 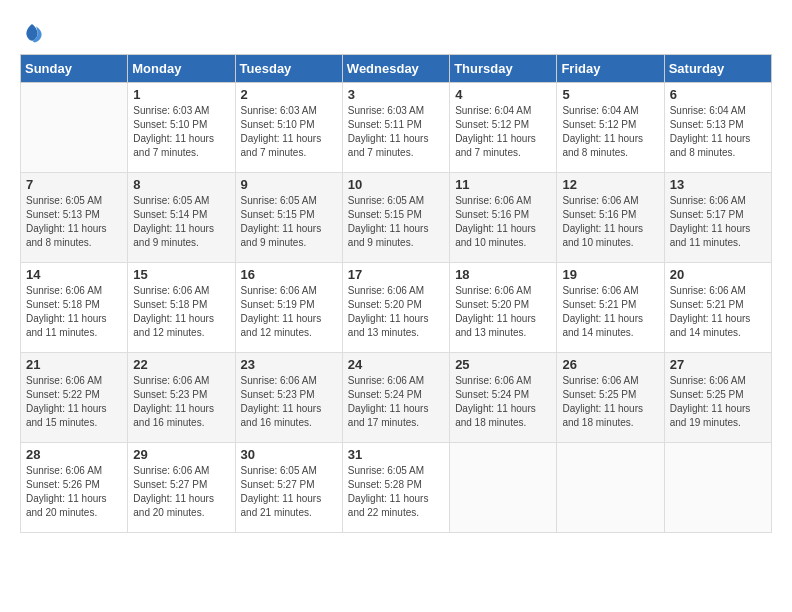 What do you see at coordinates (718, 69) in the screenshot?
I see `header-day-saturday: Saturday` at bounding box center [718, 69].